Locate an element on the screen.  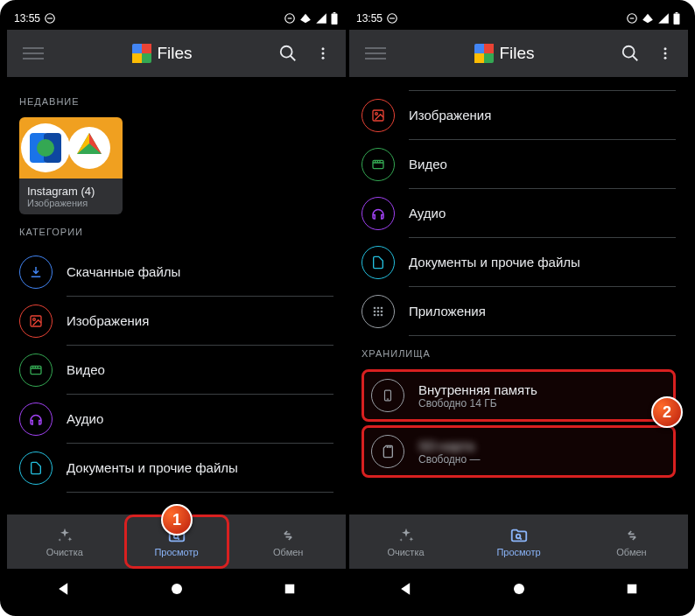
app-title: Files is located at coordinates (516, 53).